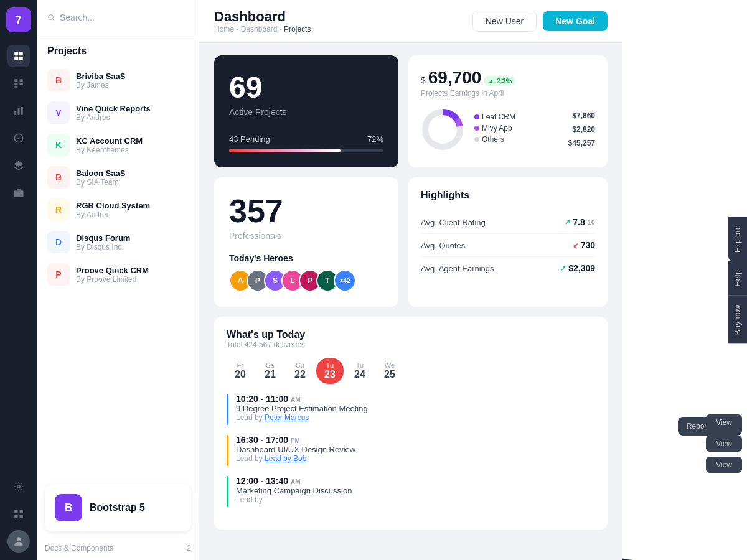 The width and height of the screenshot is (747, 560). Describe the element at coordinates (19, 20) in the screenshot. I see `app-badge: 7` at that location.